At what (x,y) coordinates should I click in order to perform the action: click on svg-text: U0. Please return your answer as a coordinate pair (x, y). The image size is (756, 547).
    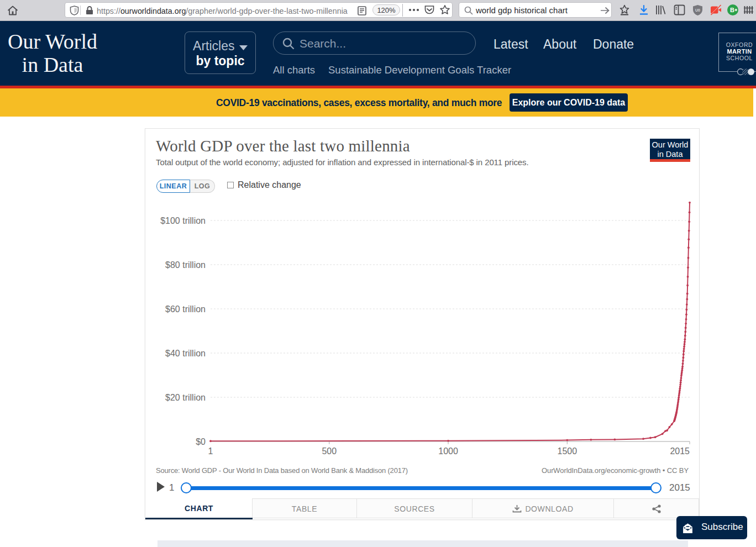
    Looking at the image, I should click on (697, 10).